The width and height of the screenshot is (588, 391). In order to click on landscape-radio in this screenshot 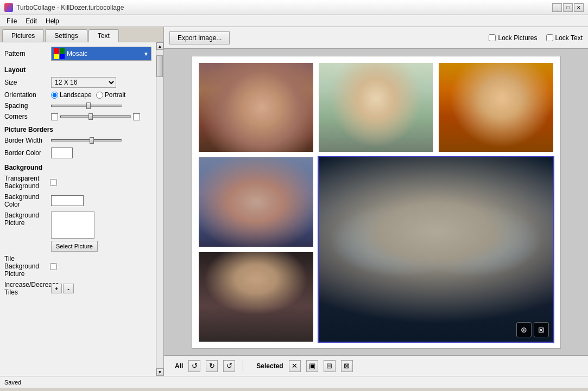, I will do `click(54, 95)`.